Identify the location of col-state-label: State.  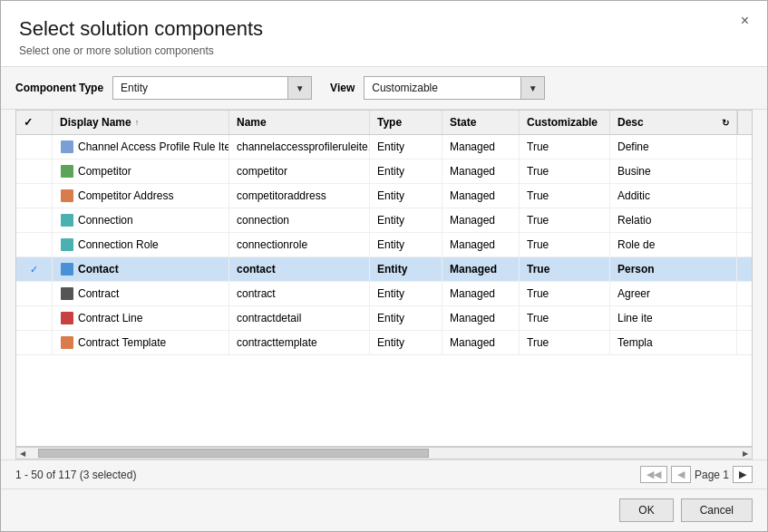
(462, 122).